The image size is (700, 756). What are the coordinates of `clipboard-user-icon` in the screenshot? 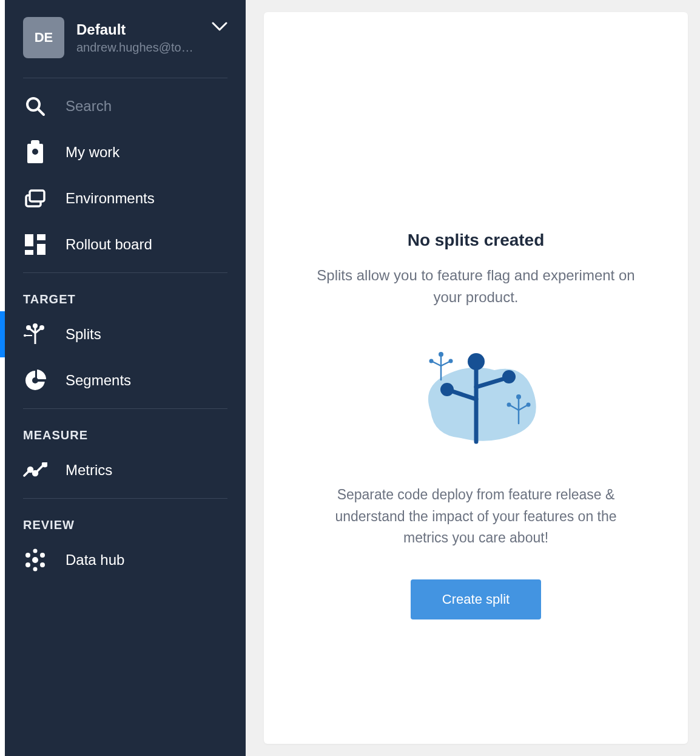 It's located at (35, 152).